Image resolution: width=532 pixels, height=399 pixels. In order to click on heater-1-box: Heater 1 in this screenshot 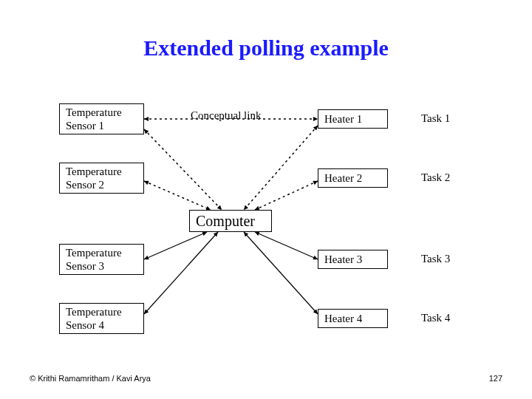, I will do `click(353, 119)`.